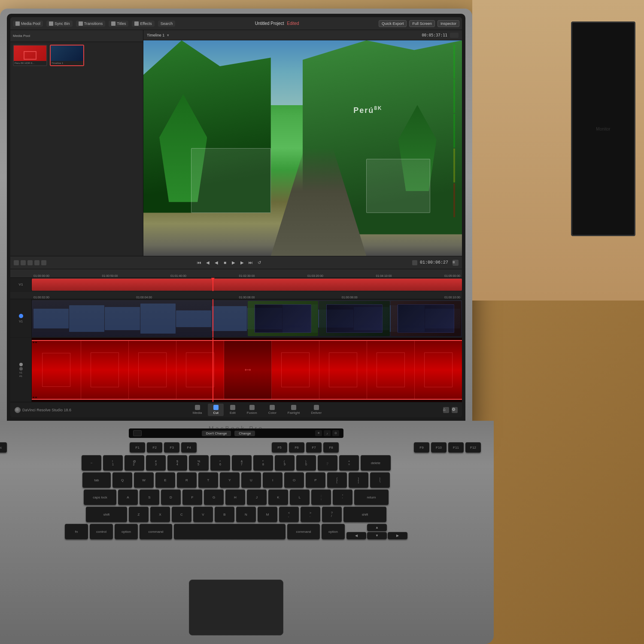 This screenshot has width=644, height=644. Describe the element at coordinates (122, 480) in the screenshot. I see `q-key: Q` at that location.